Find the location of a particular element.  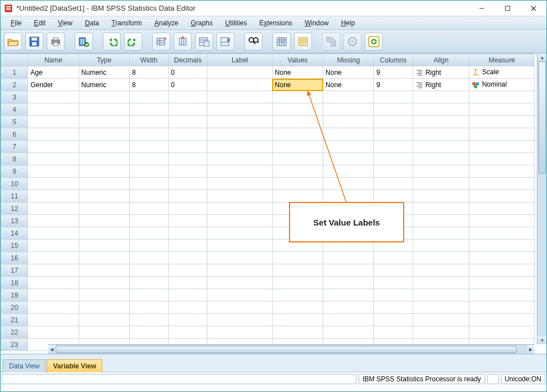

table-row: 19 is located at coordinates (268, 295).